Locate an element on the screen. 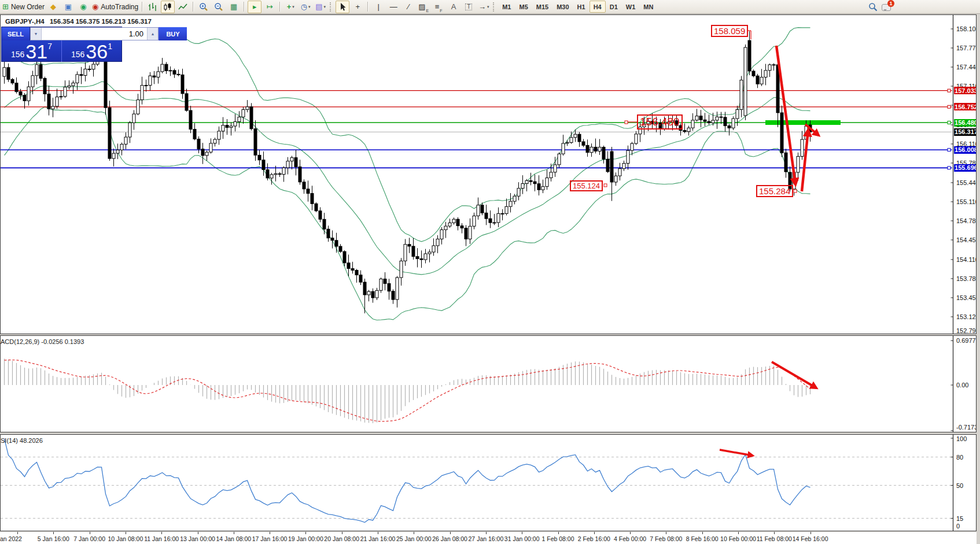  chevron-down-icon: ▾ is located at coordinates (488, 7).